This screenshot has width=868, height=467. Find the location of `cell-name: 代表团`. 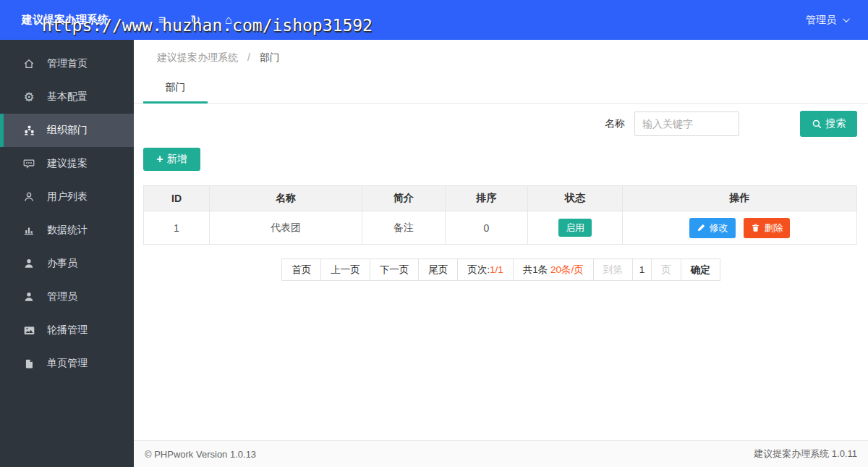

cell-name: 代表团 is located at coordinates (286, 228).